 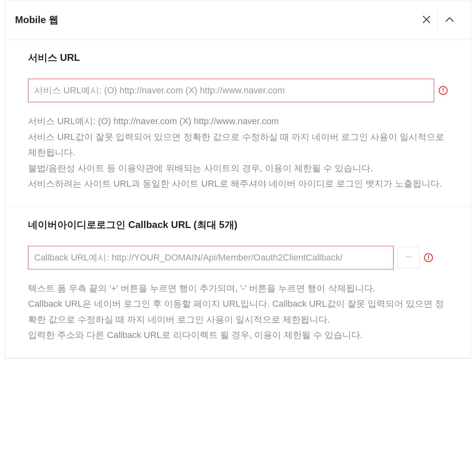 What do you see at coordinates (238, 20) in the screenshot?
I see `panel-header: Mobile 웹` at bounding box center [238, 20].